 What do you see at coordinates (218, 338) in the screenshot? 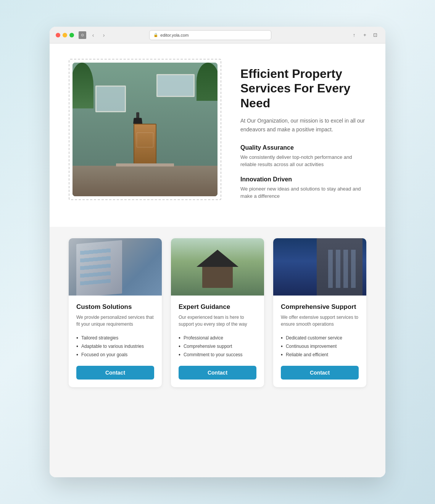
I see `list-item: Professional advice` at bounding box center [218, 338].